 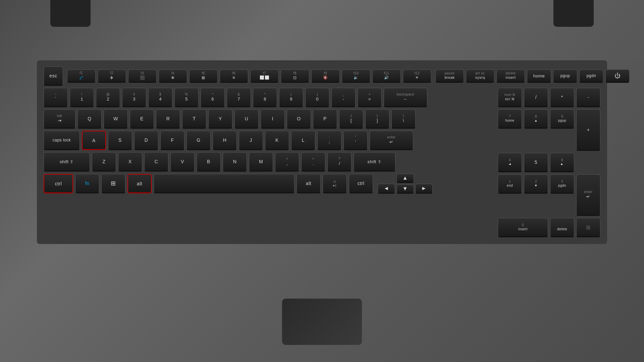 I want to click on key-arrow-down: ▼, so click(x=405, y=189).